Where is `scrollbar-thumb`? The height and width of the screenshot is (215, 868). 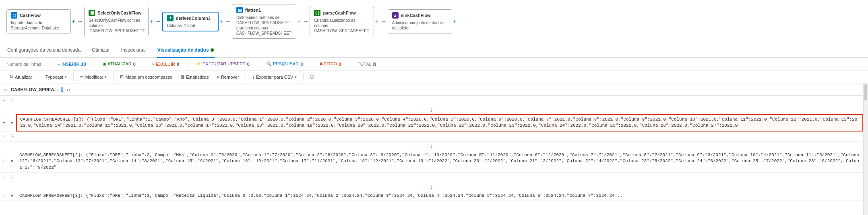 scrollbar-thumb is located at coordinates (866, 92).